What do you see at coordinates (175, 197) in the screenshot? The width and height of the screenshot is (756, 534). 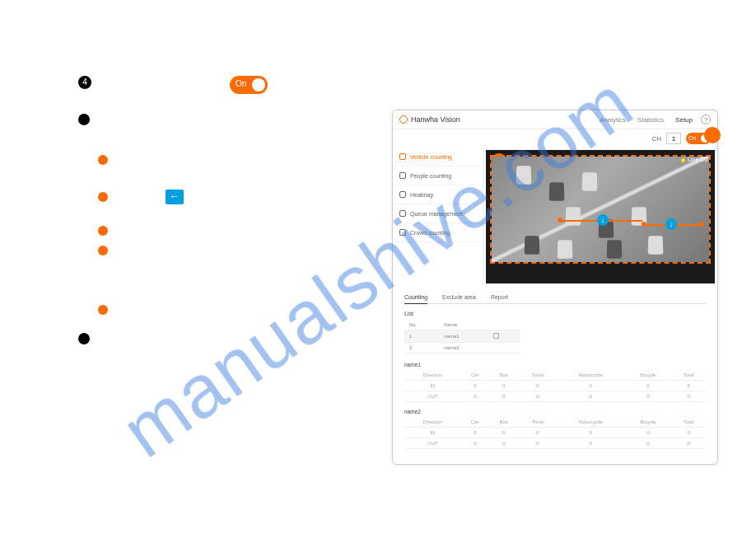 I see `back-arrow-icon` at bounding box center [175, 197].